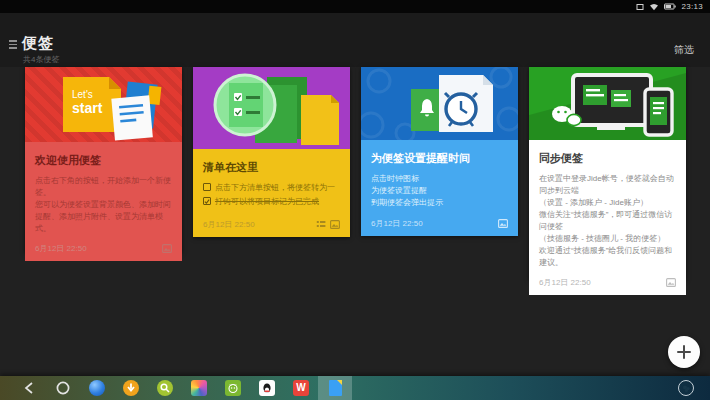 This screenshot has height=400, width=710. Describe the element at coordinates (355, 6) in the screenshot. I see `status-bar: 23:13` at that location.